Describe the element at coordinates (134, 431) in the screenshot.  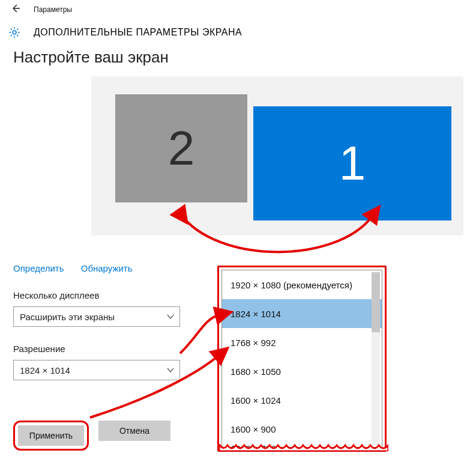
I see `cancel-button: Отмена` at that location.